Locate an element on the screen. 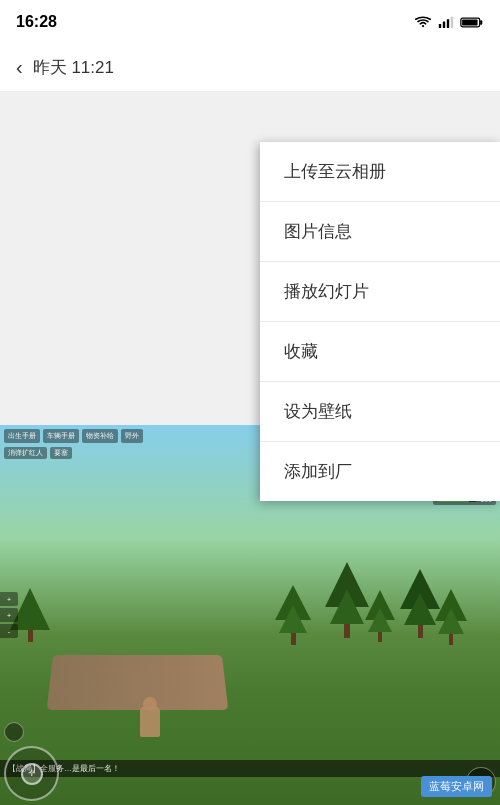 Image resolution: width=500 pixels, height=805 pixels. menu-item-set-wallpaper: 设为壁纸 is located at coordinates (380, 412).